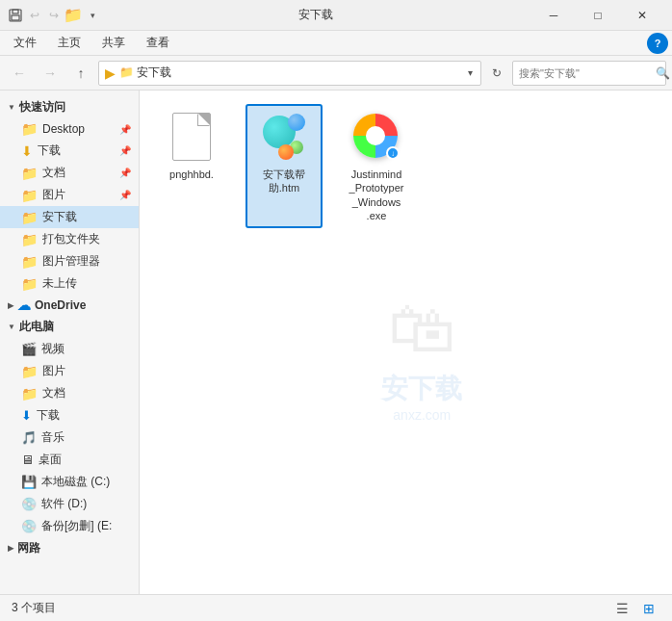 The height and width of the screenshot is (621, 672). Describe the element at coordinates (110, 73) in the screenshot. I see `address-folder-icon: ▶` at that location.